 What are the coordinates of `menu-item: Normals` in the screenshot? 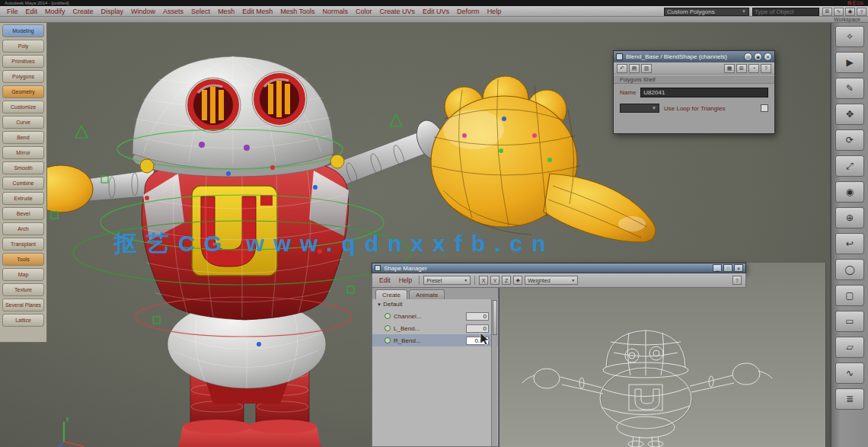 It's located at (336, 11).